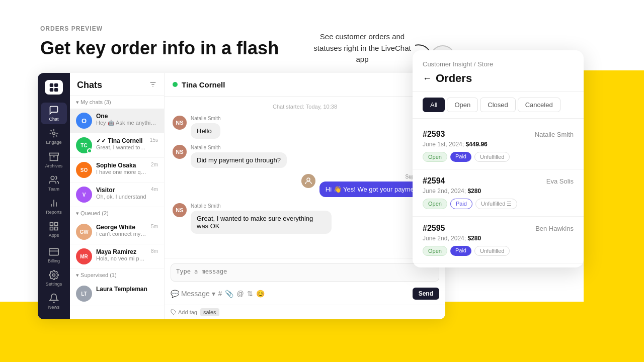 This screenshot has height=362, width=644. I want to click on sidebar-item-reports: Reports, so click(54, 206).